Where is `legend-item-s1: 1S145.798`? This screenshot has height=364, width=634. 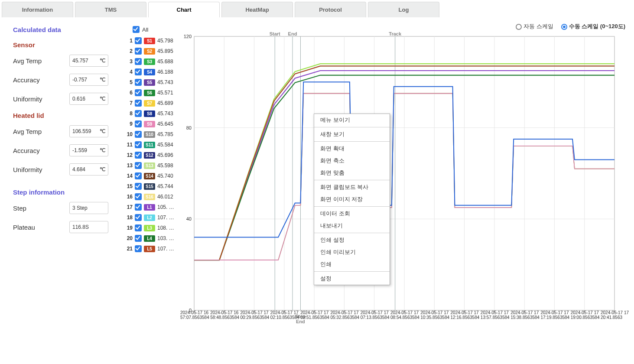
legend-item-s1: 1S145.798 is located at coordinates (152, 41).